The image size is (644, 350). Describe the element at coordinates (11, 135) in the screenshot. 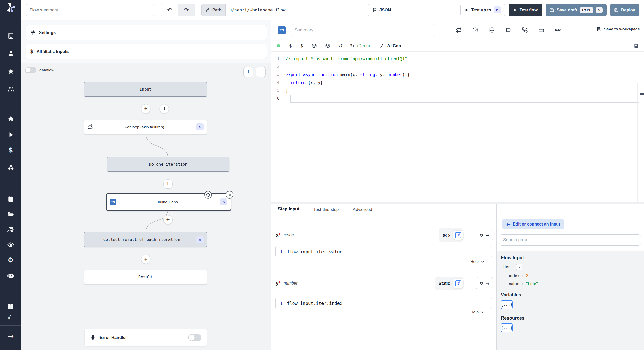

I see `runs-play-icon` at that location.